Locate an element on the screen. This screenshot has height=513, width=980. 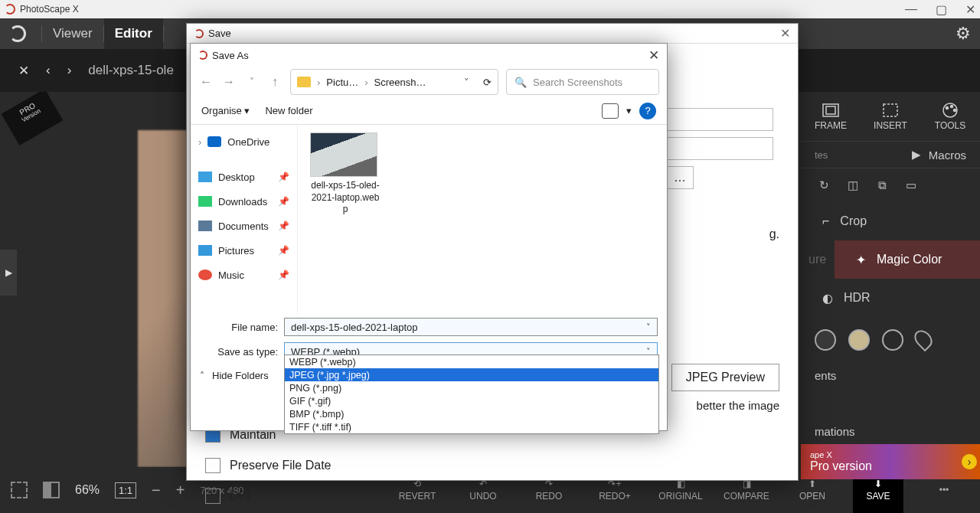
thumbnail-caption: dell-xps-15-oled-2021-laptop.webp is located at coordinates (345, 198).